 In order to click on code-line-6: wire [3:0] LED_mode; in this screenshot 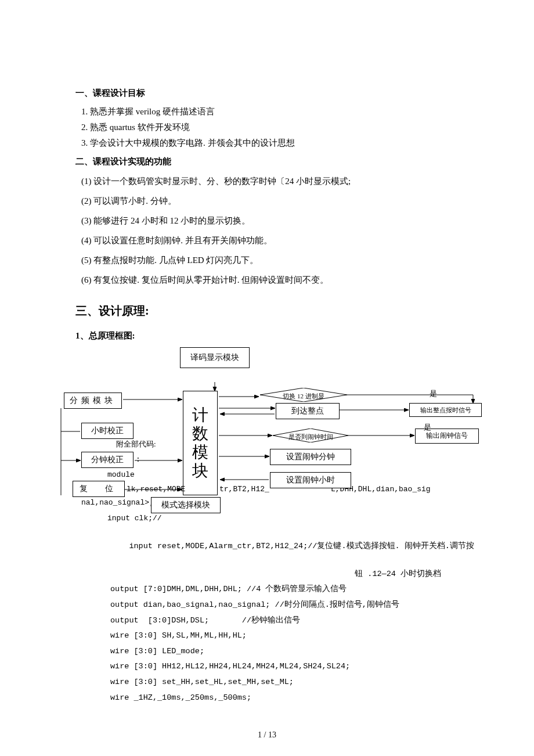, I will do `click(284, 651)`.